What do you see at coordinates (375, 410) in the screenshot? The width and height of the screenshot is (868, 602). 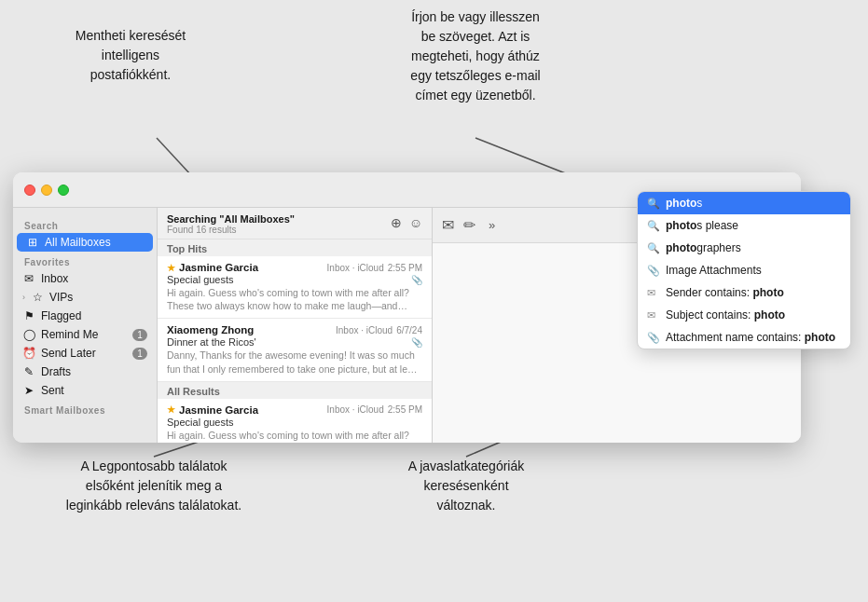 I see `email-meta-3: Inbox · iCloud 2:55 PM` at bounding box center [375, 410].